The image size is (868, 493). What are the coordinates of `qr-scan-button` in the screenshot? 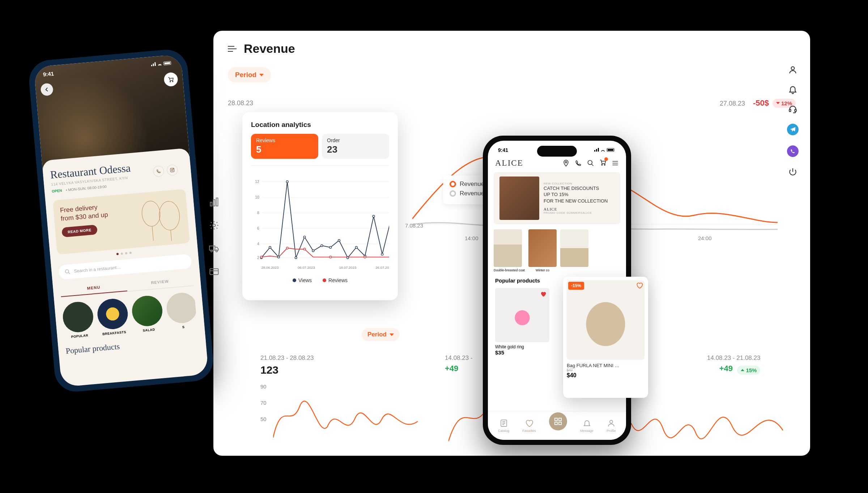 It's located at (558, 421).